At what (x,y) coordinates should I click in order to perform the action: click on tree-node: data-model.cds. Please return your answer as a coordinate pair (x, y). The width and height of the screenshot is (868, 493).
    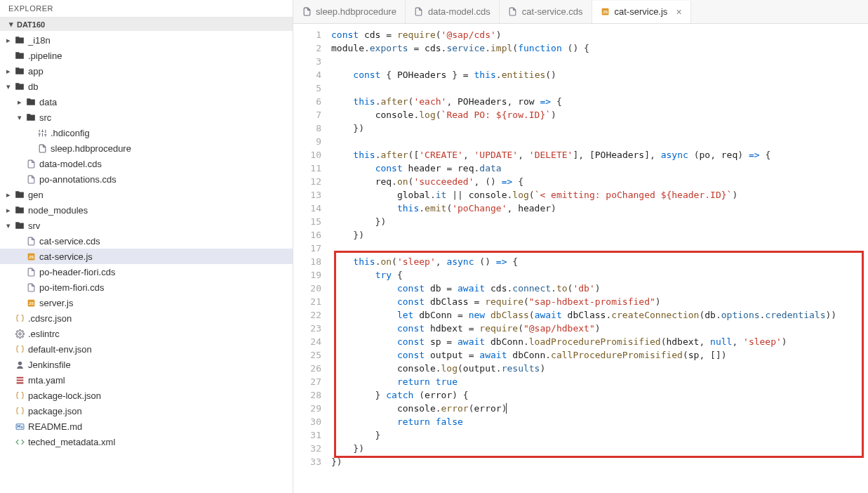
    Looking at the image, I should click on (146, 164).